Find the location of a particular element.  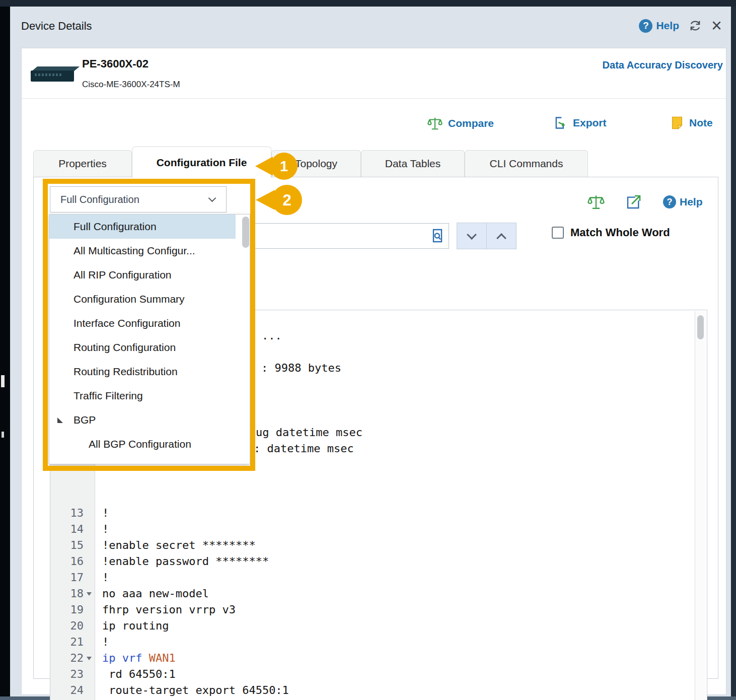

code-line: rd 64550:1 is located at coordinates (139, 674).